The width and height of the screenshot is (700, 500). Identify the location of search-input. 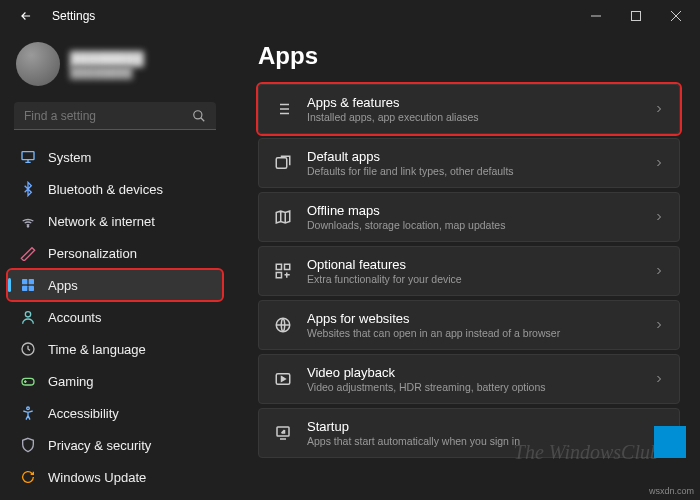
(108, 116).